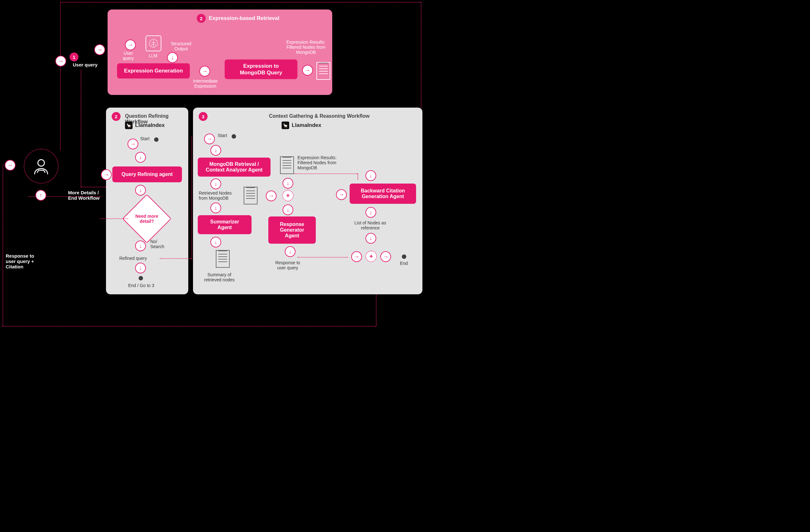 This screenshot has height=532, width=810. I want to click on route-more-details, so click(114, 219).